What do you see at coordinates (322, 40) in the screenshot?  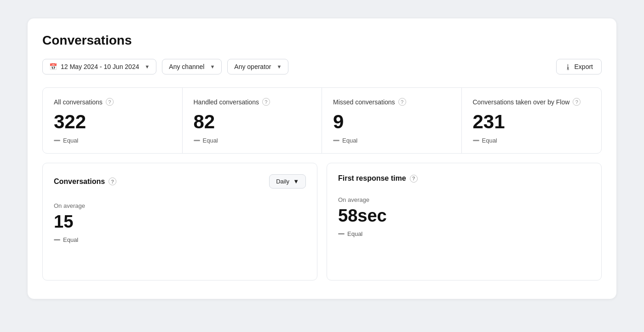 I see `page-title: Conversations` at bounding box center [322, 40].